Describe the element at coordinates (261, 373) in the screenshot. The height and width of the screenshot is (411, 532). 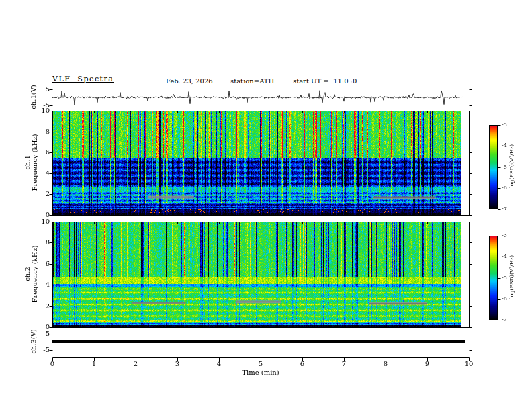
I see `time-axis-label: Time (min)` at that location.